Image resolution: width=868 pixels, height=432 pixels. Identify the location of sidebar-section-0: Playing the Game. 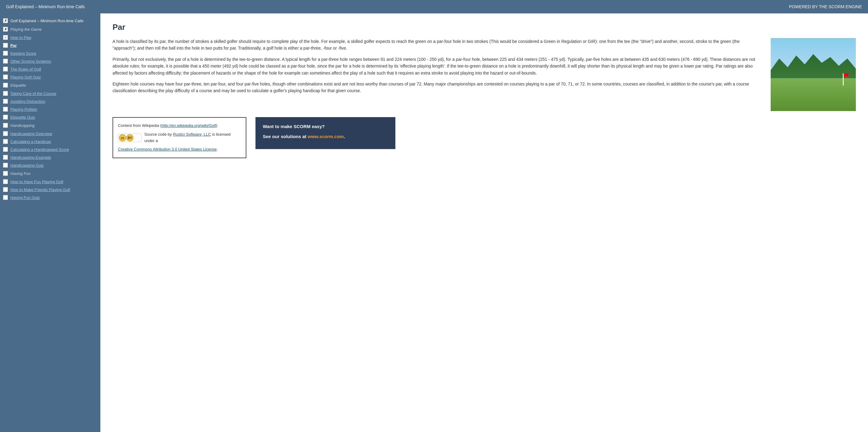
(50, 29).